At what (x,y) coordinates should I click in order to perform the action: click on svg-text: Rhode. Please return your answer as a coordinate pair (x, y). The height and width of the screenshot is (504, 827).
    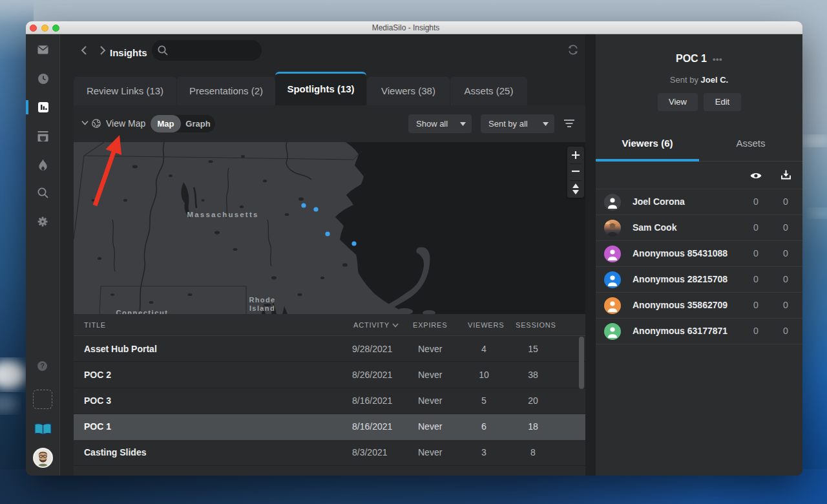
    Looking at the image, I should click on (262, 300).